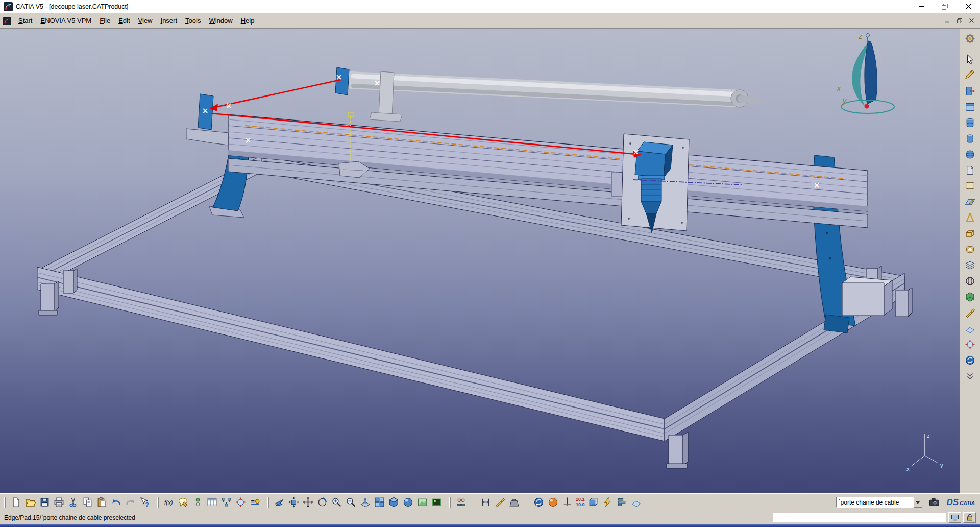 The width and height of the screenshot is (980, 527). What do you see at coordinates (954, 518) in the screenshot?
I see `status-display-button` at bounding box center [954, 518].